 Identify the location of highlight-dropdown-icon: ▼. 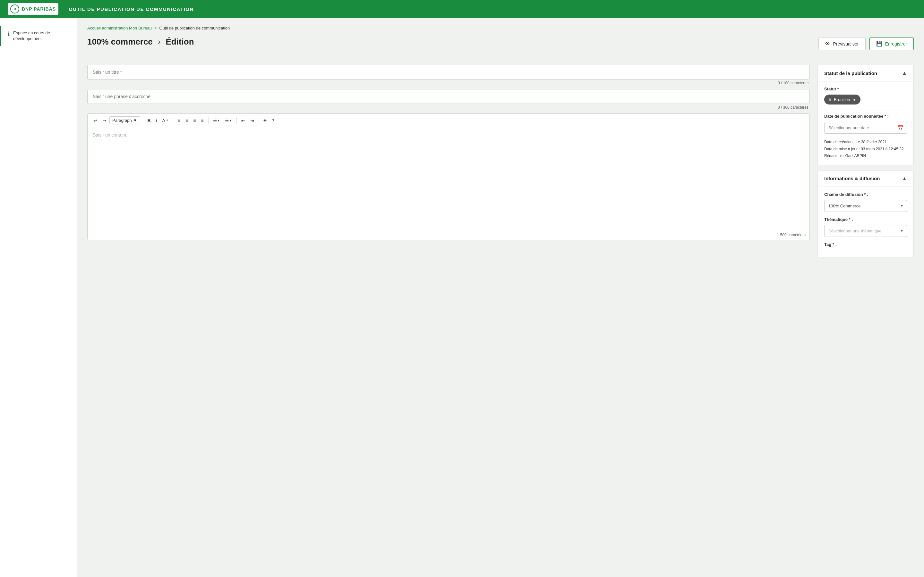
(167, 121).